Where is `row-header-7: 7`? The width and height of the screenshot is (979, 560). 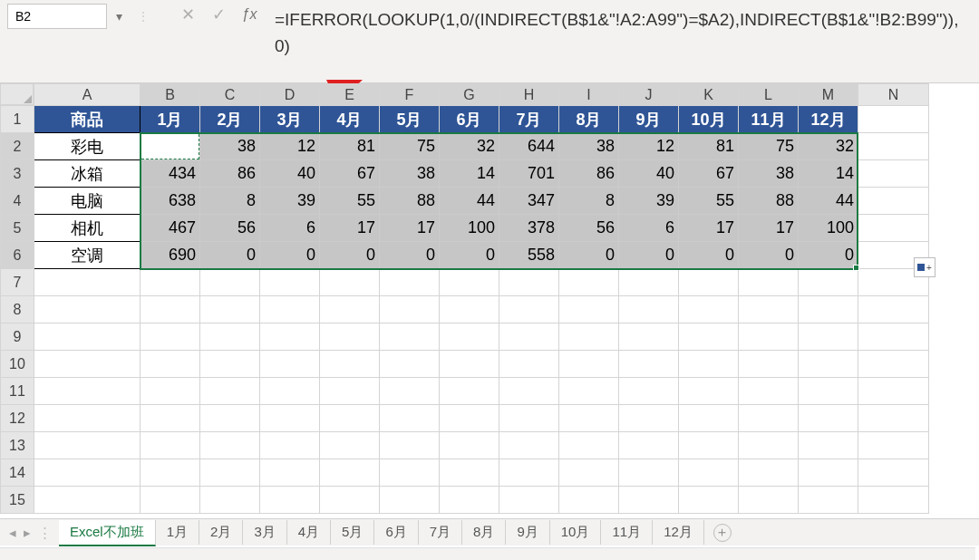 row-header-7: 7 is located at coordinates (18, 283).